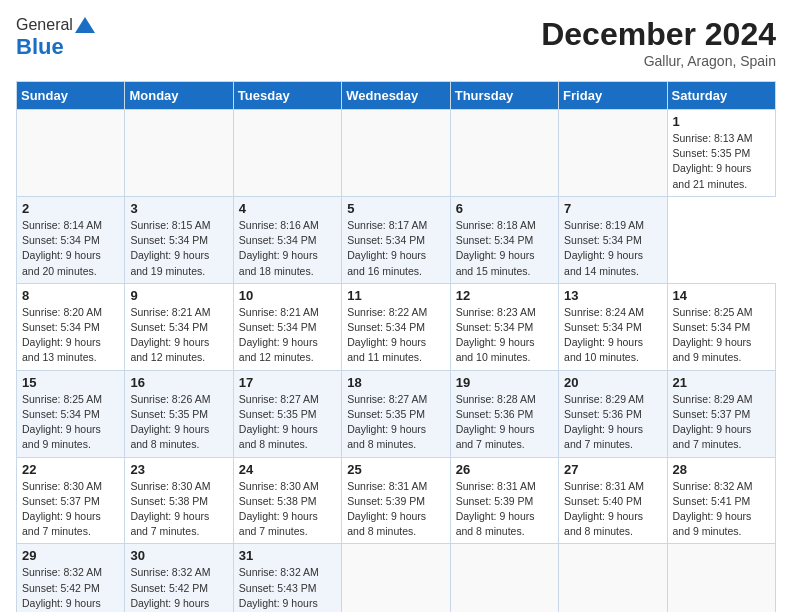  Describe the element at coordinates (170, 312) in the screenshot. I see `sunrise-text: Sunrise: 8:21 AM` at that location.